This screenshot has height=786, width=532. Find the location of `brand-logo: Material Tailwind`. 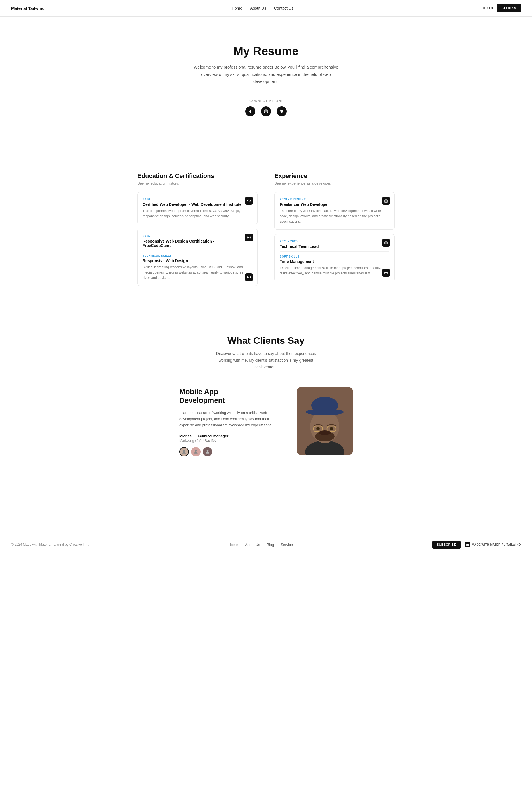

brand-logo: Material Tailwind is located at coordinates (28, 8).